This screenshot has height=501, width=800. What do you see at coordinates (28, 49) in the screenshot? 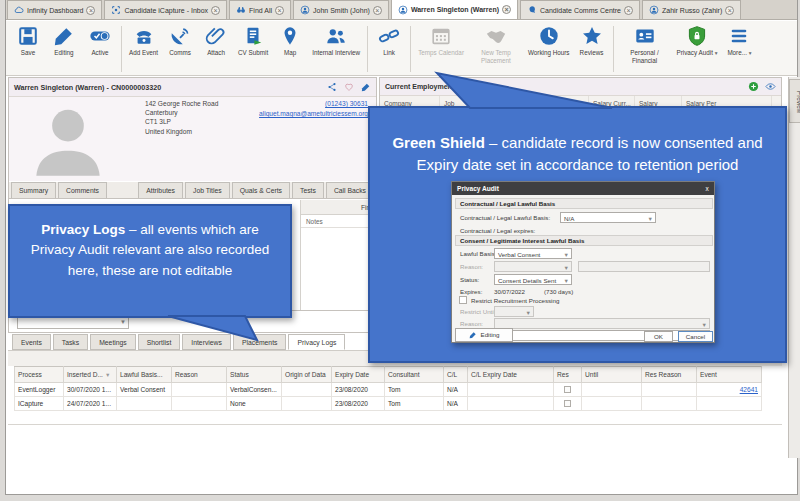
I see `toolbar-save-button: Save` at bounding box center [28, 49].